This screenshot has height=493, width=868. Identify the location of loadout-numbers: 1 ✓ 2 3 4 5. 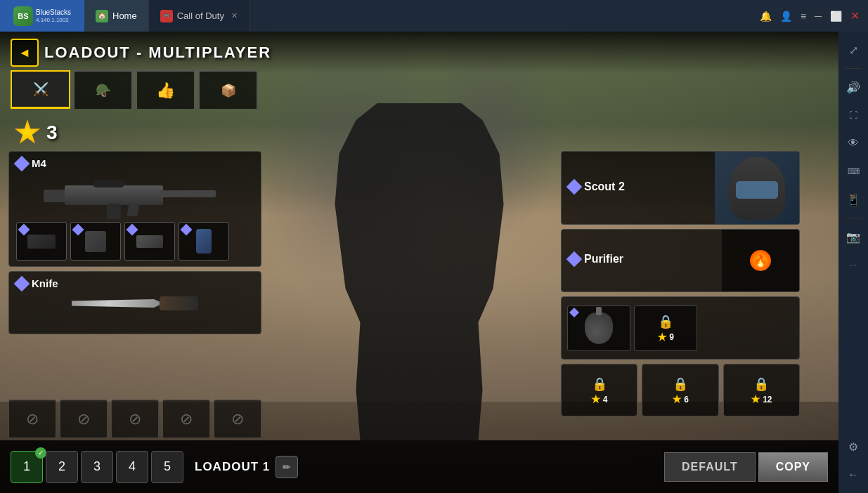
(97, 467).